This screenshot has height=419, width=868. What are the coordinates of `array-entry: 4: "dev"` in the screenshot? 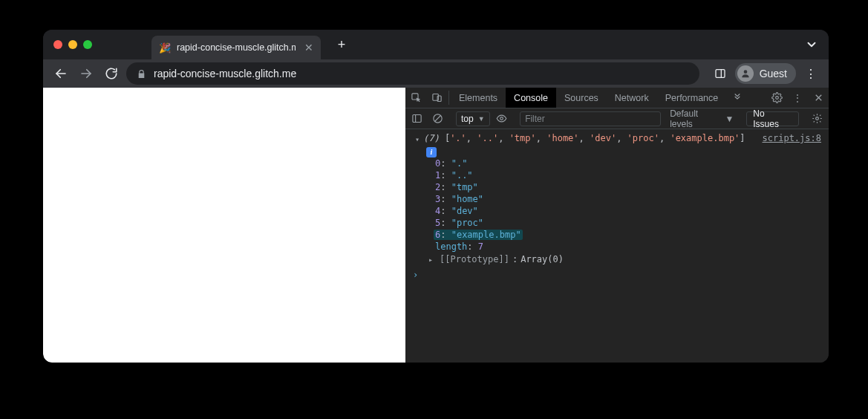 It's located at (632, 211).